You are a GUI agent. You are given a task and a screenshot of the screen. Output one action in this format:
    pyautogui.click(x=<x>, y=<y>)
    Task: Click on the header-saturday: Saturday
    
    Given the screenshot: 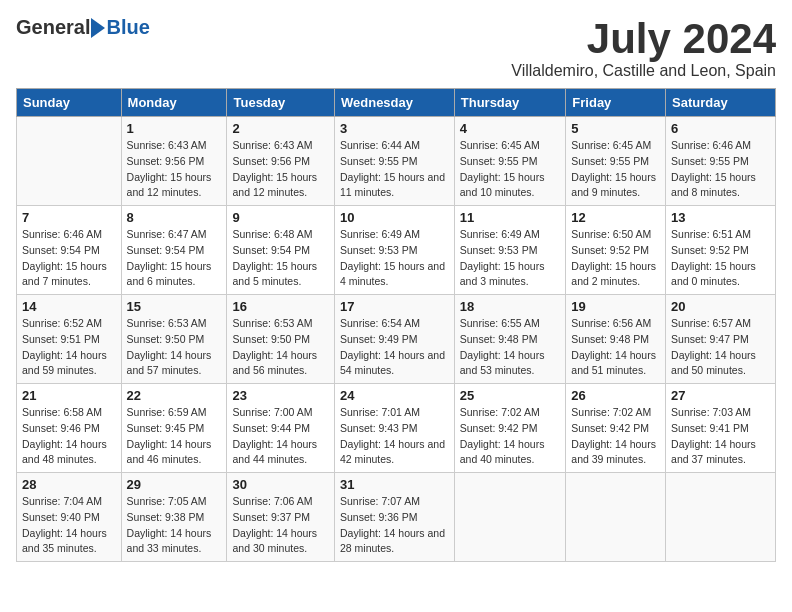 What is the action you would take?
    pyautogui.click(x=721, y=103)
    